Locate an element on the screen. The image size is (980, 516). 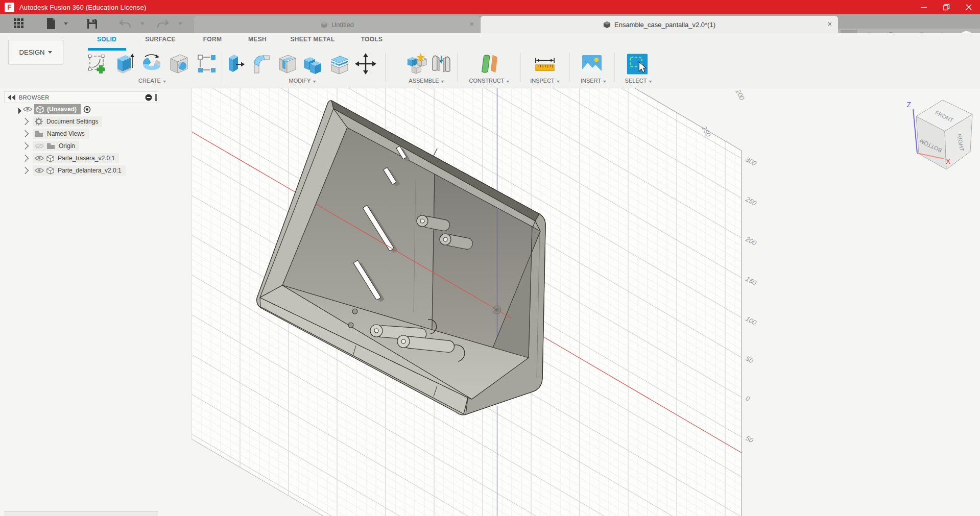
combine-icon is located at coordinates (313, 64).